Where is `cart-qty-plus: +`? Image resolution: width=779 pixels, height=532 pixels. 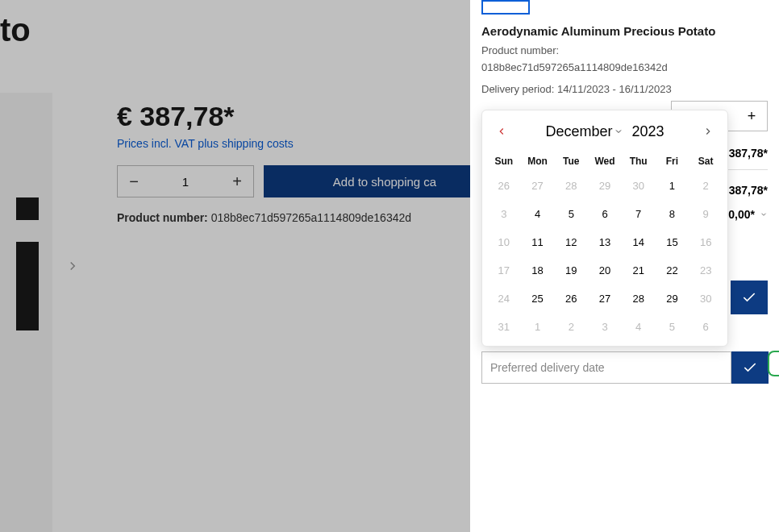
cart-qty-plus: + is located at coordinates (752, 116).